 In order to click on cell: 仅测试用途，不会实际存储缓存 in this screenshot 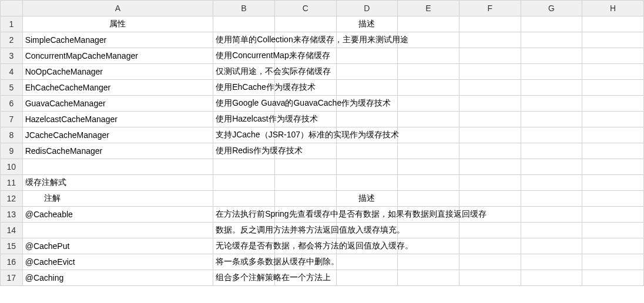, I will do `click(244, 72)`.